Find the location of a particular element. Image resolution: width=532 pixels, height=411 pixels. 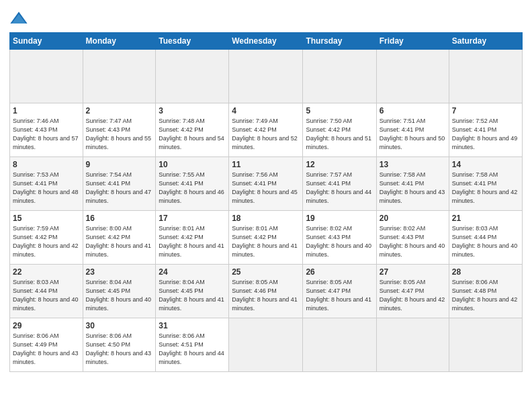

day-number: 8 is located at coordinates (46, 165).